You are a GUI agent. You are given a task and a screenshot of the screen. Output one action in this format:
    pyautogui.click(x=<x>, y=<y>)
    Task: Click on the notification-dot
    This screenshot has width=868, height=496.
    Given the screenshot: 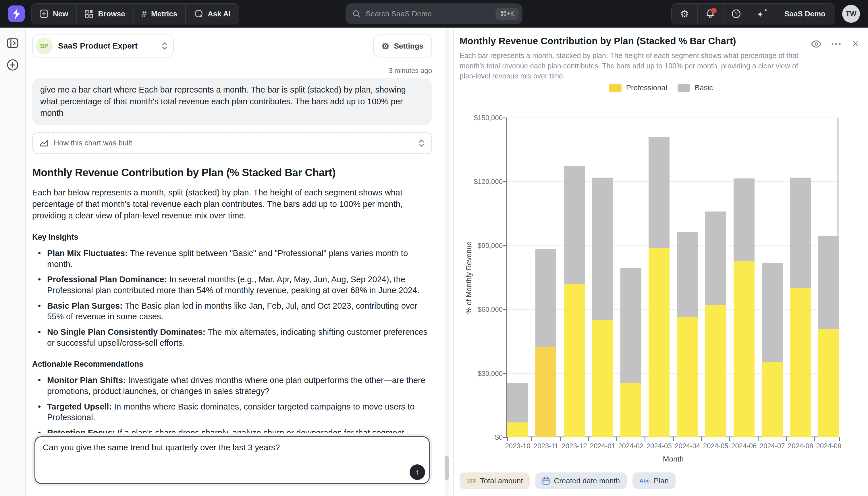 What is the action you would take?
    pyautogui.click(x=713, y=11)
    